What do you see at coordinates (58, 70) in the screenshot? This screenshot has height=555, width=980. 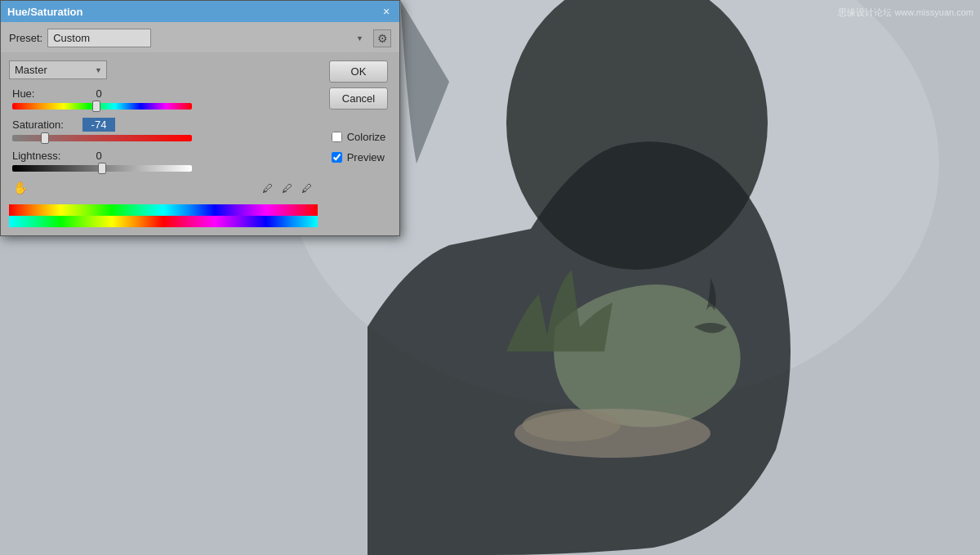 I see `channel-select: MasterRedsYellowsGreensCyansBluesMagenta…` at bounding box center [58, 70].